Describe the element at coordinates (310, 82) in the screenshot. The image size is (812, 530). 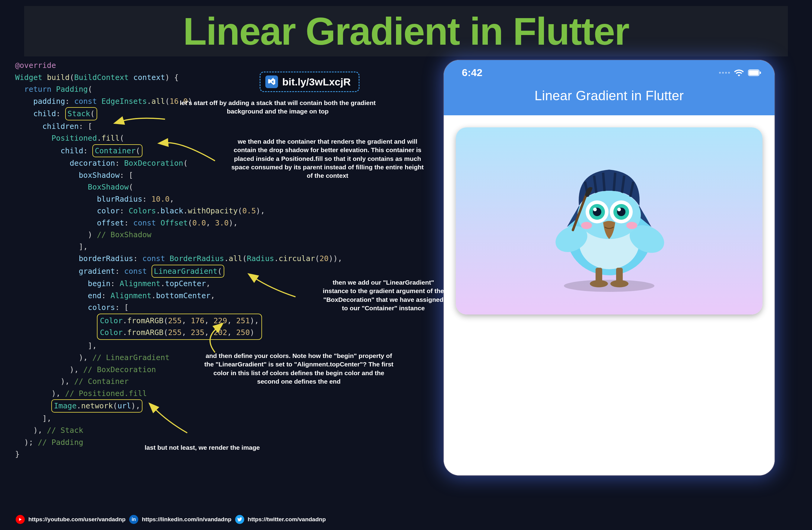
I see `bitly-badge: bit.ly/3wLxcjR` at that location.